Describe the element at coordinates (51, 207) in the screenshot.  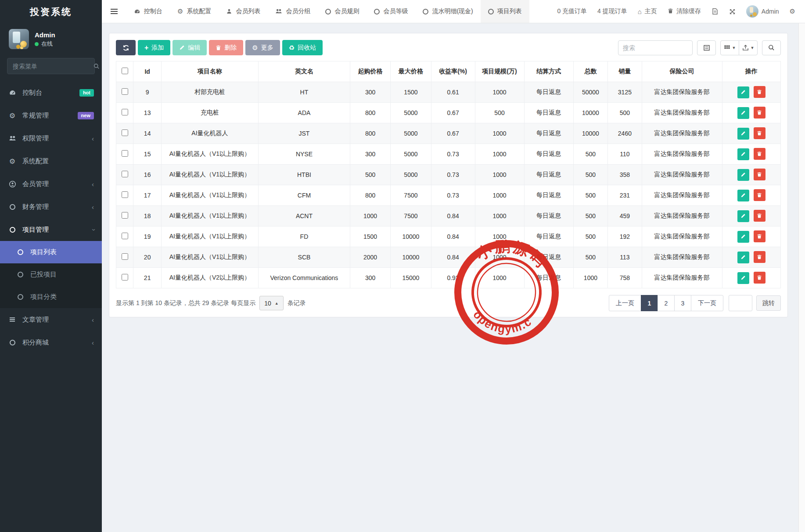
I see `sidebar-item-finance: 财务管理 ‹` at that location.